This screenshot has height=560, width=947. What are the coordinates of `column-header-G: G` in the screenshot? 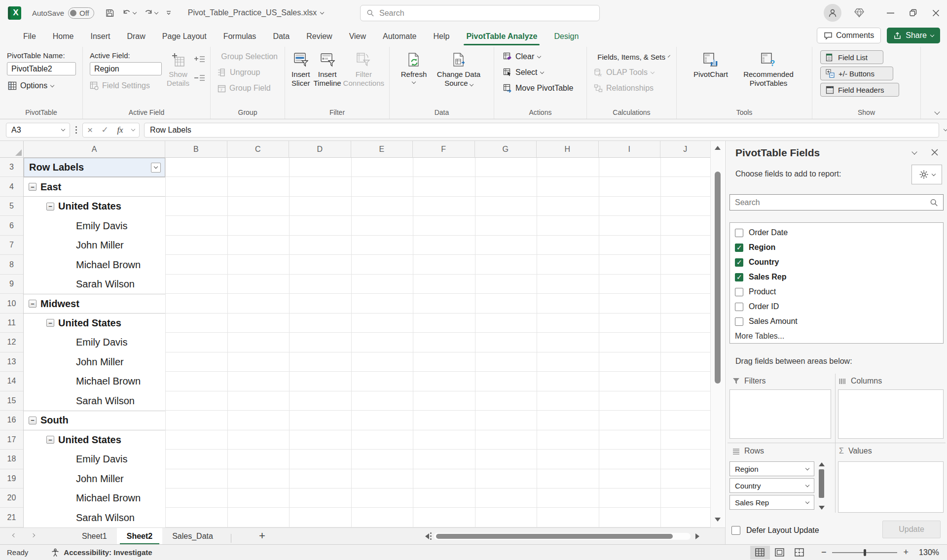 It's located at (506, 149).